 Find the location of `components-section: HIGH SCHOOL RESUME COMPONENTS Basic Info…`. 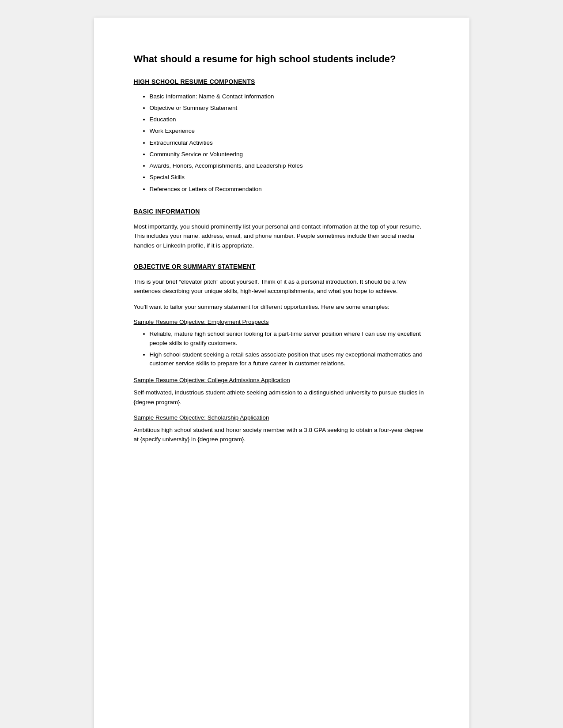

components-section: HIGH SCHOOL RESUME COMPONENTS Basic Info… is located at coordinates (282, 136).